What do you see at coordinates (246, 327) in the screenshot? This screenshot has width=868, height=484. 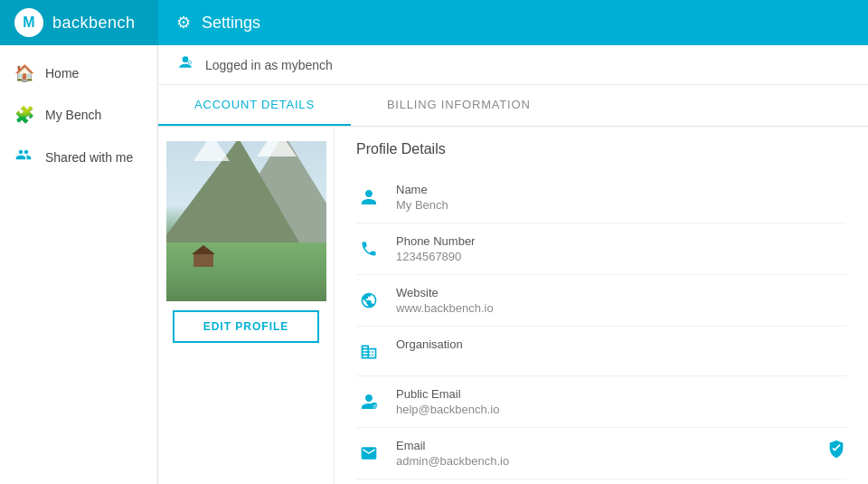 I see `edit-profile-button: EDIT PROFILE` at bounding box center [246, 327].